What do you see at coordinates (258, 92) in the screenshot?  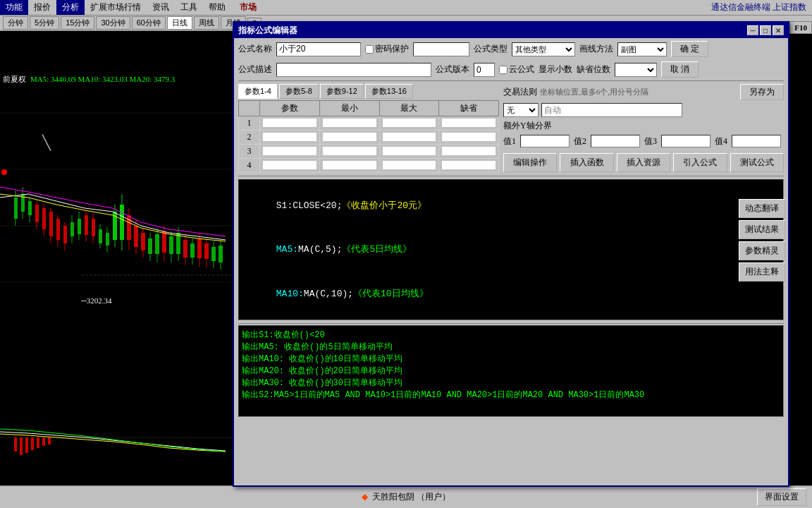 I see `params-tab-1-4: 参数1-4` at bounding box center [258, 92].